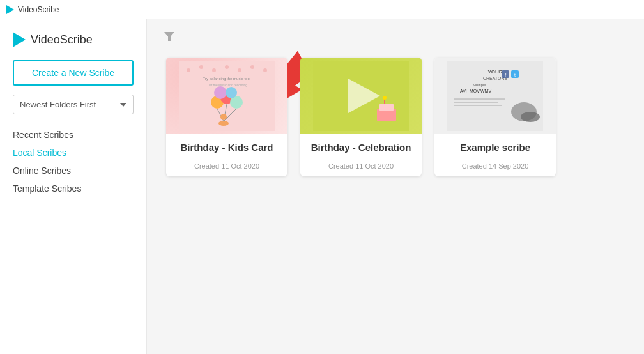  Describe the element at coordinates (495, 96) in the screenshot. I see `example-scribe-illustration: YOUR CREATORS f t AVI MOV WMV` at that location.